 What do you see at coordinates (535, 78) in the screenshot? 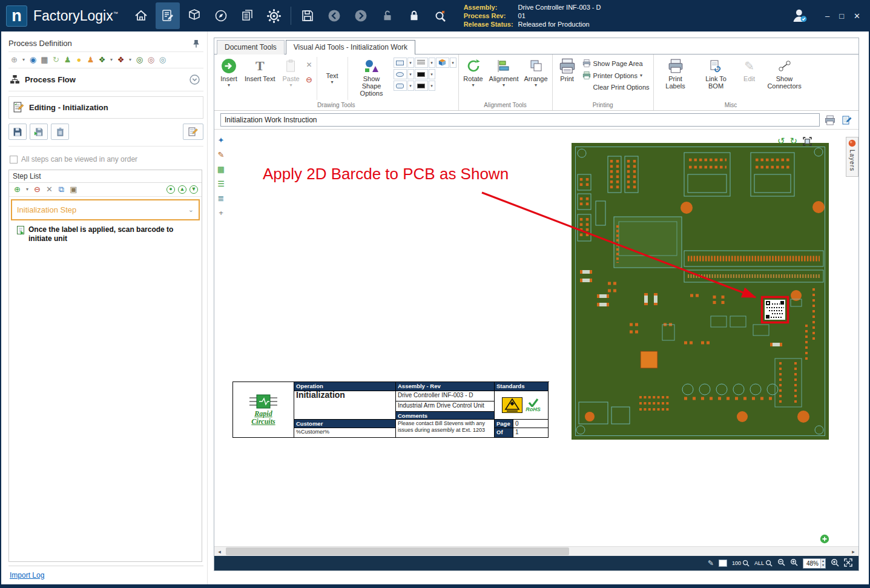
I see `arrange-button: Arrange▾` at bounding box center [535, 78].